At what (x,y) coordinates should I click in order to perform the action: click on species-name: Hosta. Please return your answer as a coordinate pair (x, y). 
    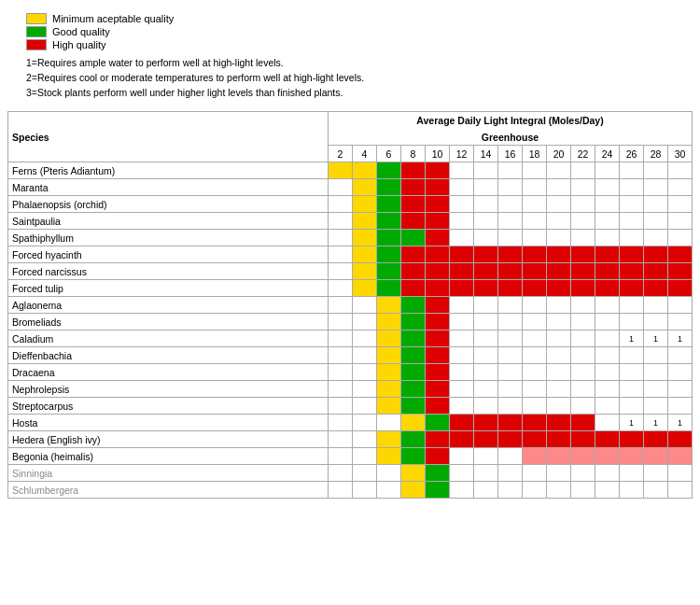
    Looking at the image, I should click on (168, 423).